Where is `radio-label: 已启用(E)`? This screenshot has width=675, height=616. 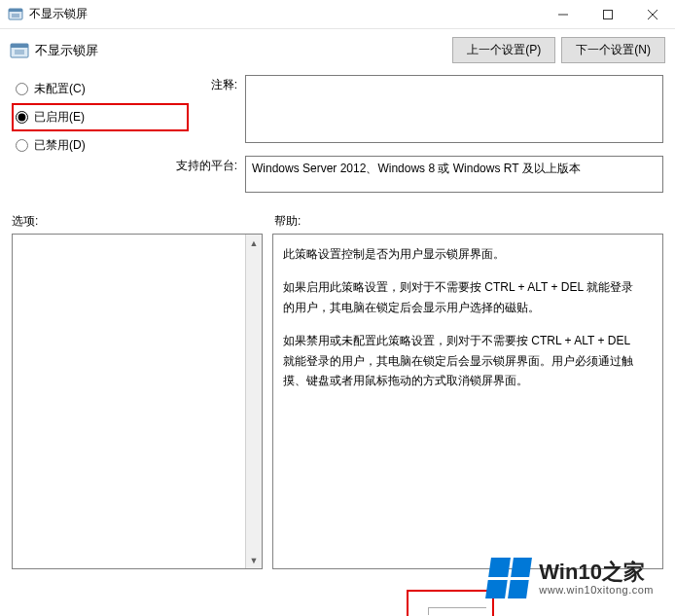 radio-label: 已启用(E) is located at coordinates (59, 117).